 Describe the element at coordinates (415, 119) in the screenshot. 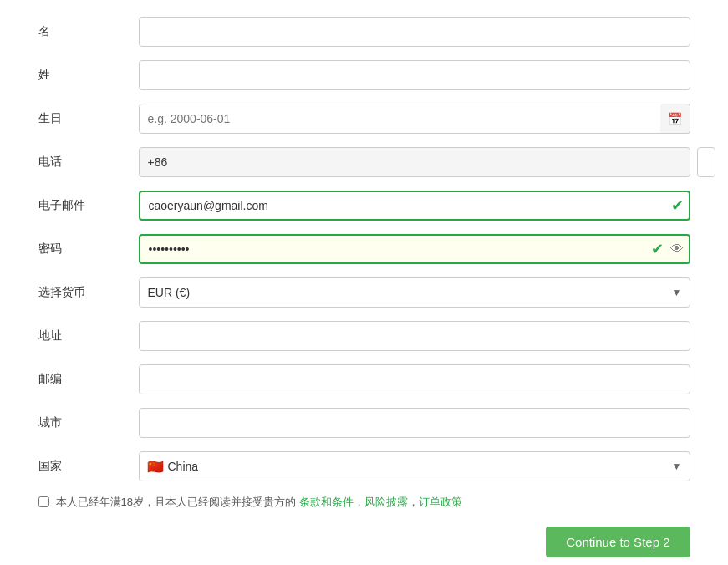

I see `birthday-input` at that location.